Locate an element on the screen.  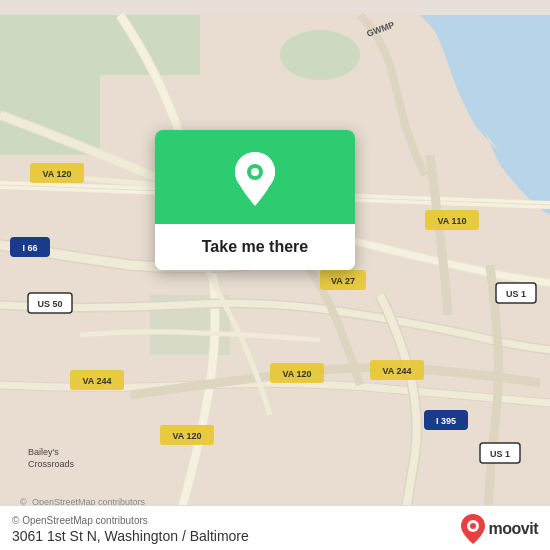
bottom-bar-left: © OpenStreetMap contributors 3061 1st St… is located at coordinates (130, 530).